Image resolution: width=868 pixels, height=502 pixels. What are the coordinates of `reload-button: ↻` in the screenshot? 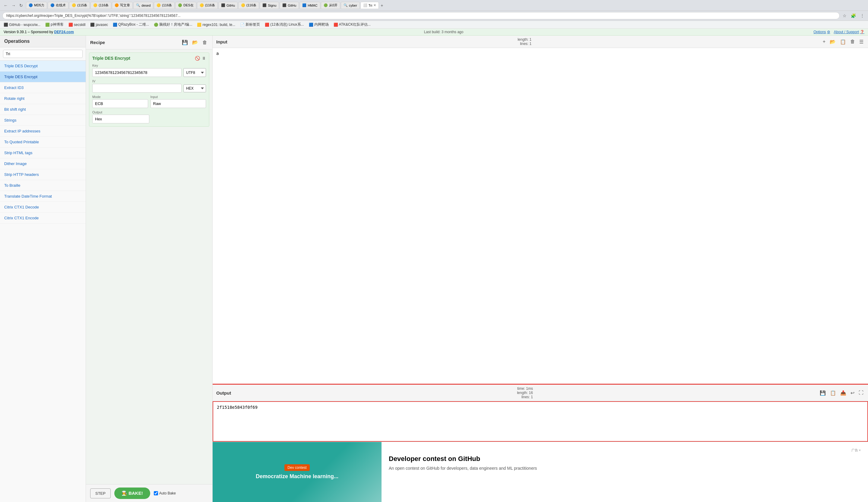 It's located at (21, 6).